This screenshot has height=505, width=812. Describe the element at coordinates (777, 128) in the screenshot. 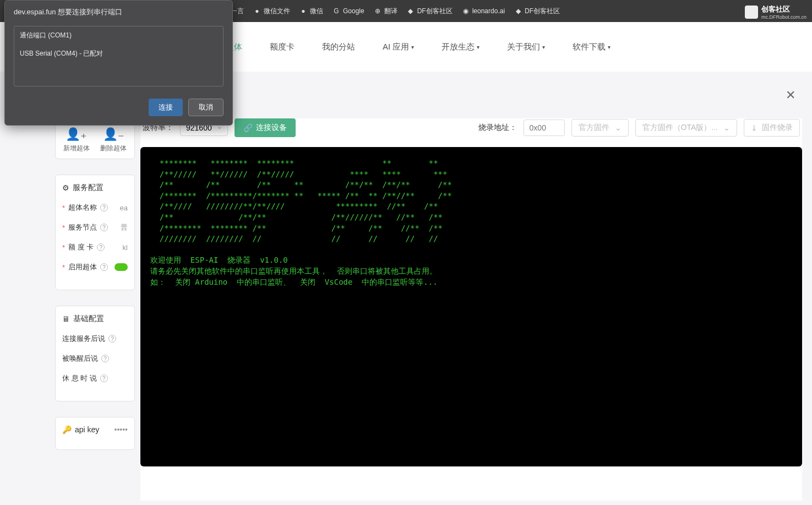

I see `flash-label: 固件烧录` at that location.